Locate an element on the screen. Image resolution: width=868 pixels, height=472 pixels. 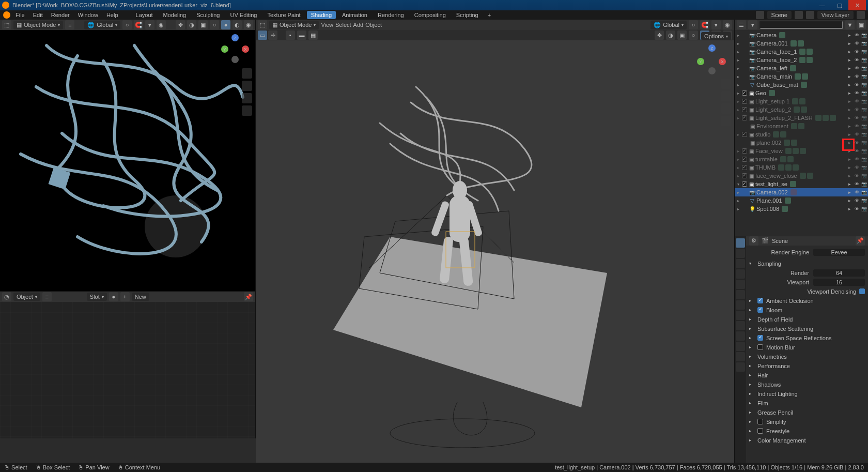
item-name: plane.002 is located at coordinates (769, 143).